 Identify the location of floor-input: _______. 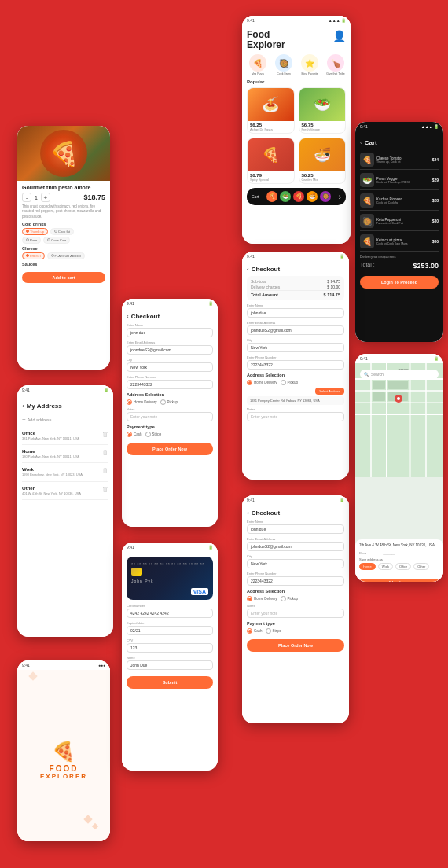
(389, 554).